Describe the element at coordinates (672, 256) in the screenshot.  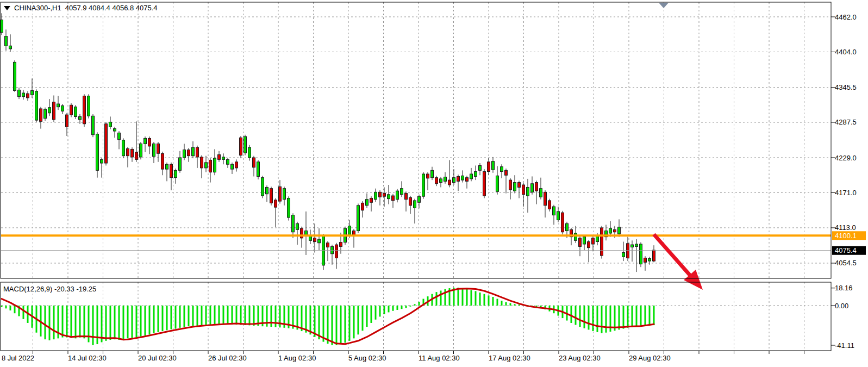
I see `trend-arrow-shaft` at that location.